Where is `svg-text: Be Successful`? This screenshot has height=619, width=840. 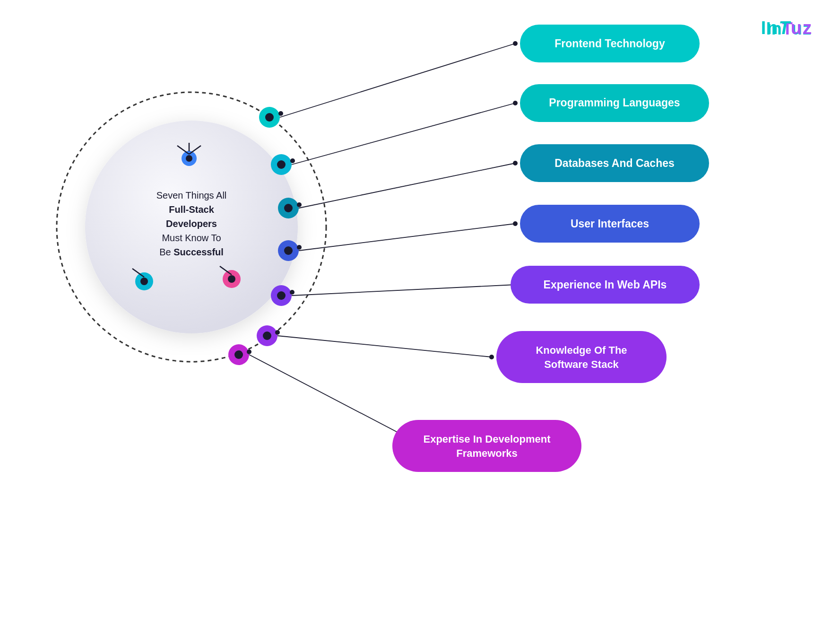
svg-text: Be Successful is located at coordinates (191, 252).